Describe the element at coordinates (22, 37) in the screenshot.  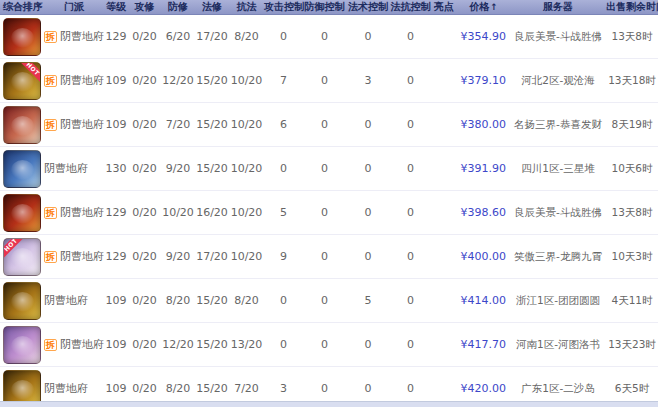
I see `character-avatar-red-demon` at that location.